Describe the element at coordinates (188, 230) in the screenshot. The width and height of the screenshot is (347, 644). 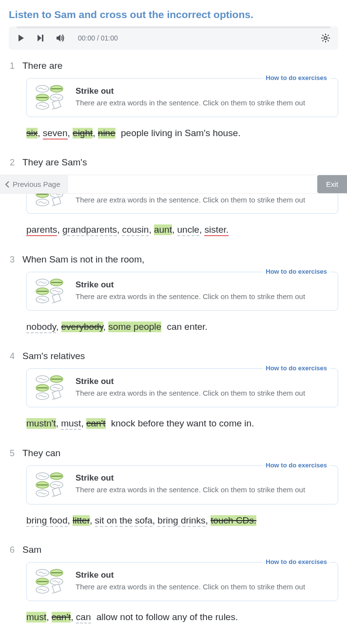
I see `option: uncle` at that location.